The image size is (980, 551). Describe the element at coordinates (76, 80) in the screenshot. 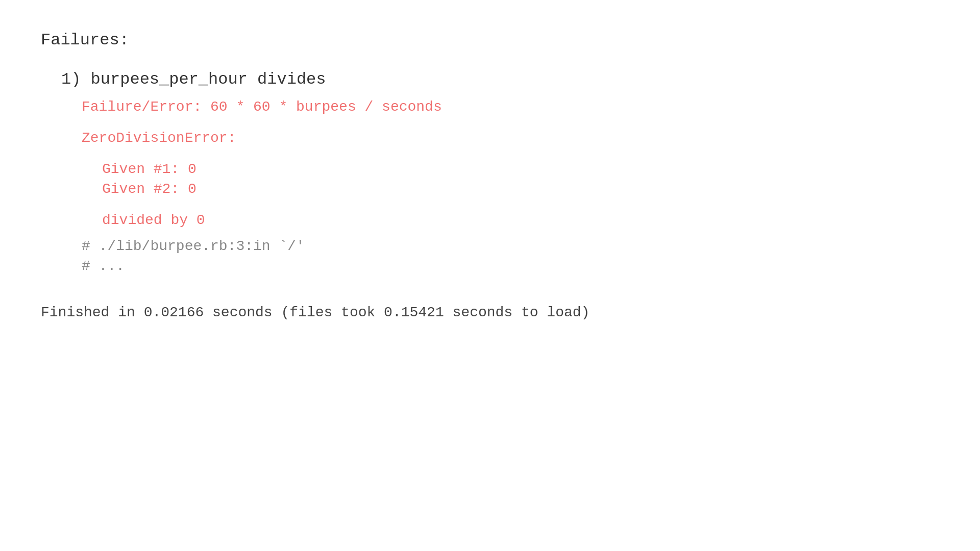

I see `failure-number: 1)` at that location.